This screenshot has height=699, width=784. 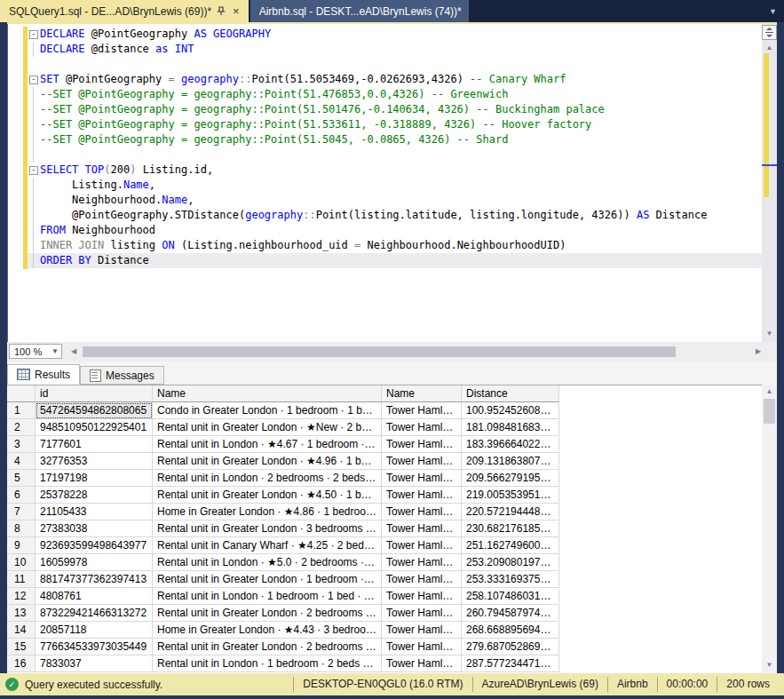 I want to click on row-number-cell: 14, so click(x=21, y=631).